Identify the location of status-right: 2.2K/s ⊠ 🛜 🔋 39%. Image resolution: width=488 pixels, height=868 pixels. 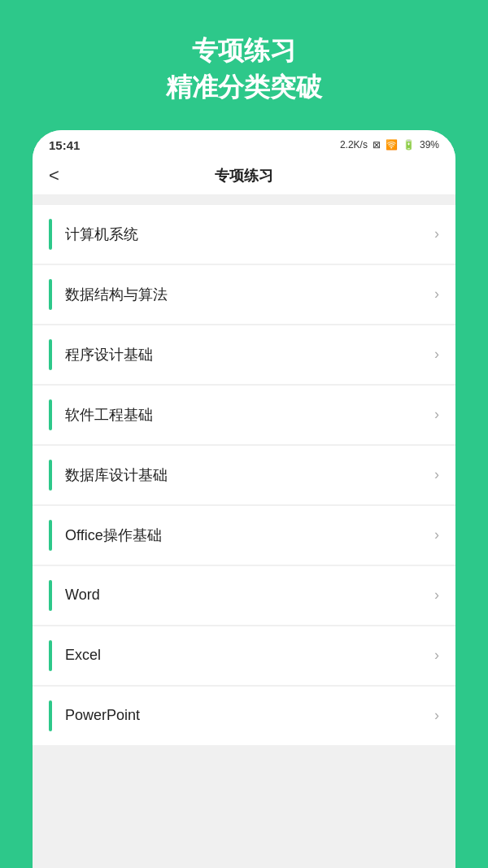
(390, 145).